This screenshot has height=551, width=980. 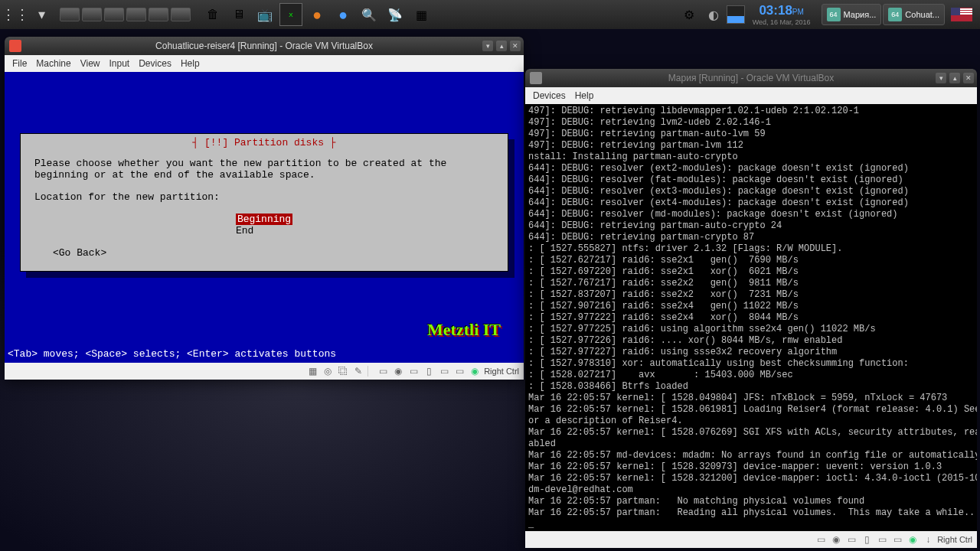 What do you see at coordinates (751, 78) in the screenshot?
I see `titlebar: Мария [Running] - Oracle VM VirtualBox ▾…` at bounding box center [751, 78].